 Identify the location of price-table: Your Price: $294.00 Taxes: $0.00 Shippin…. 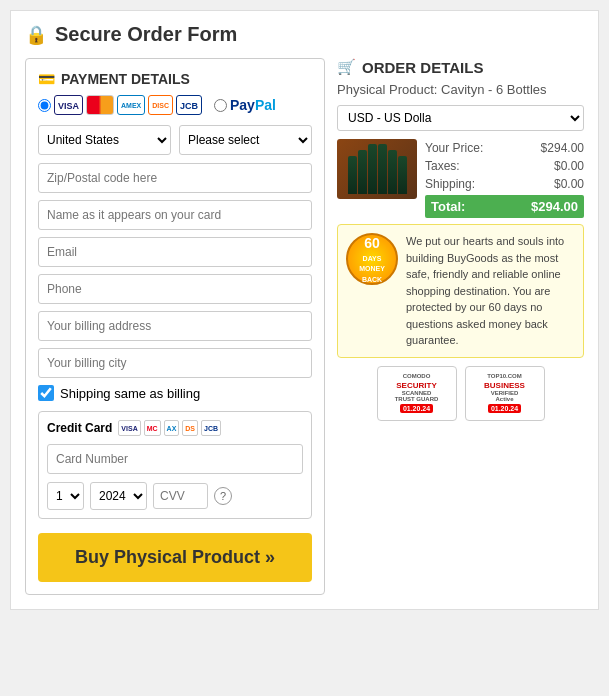
(504, 178).